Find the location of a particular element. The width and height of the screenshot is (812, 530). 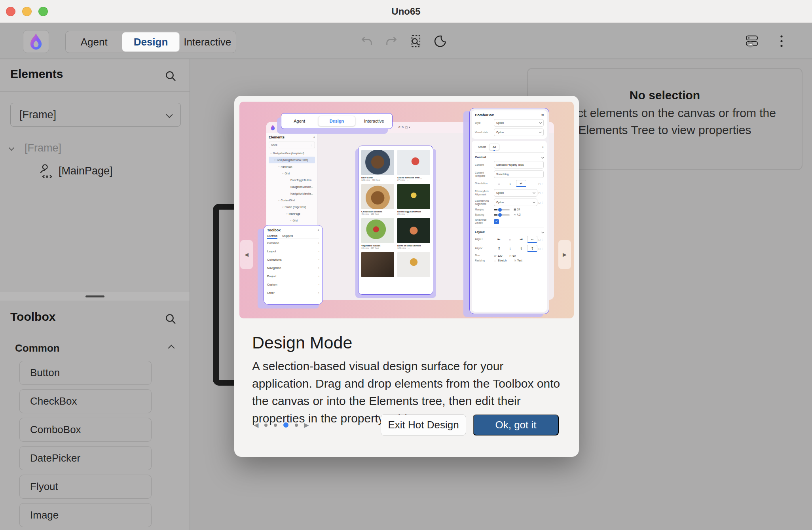

theme-toggle-button is located at coordinates (440, 41).